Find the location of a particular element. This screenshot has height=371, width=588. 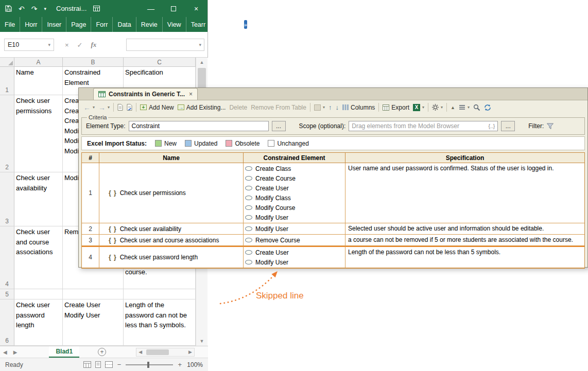

page-break-view-icon is located at coordinates (109, 364).